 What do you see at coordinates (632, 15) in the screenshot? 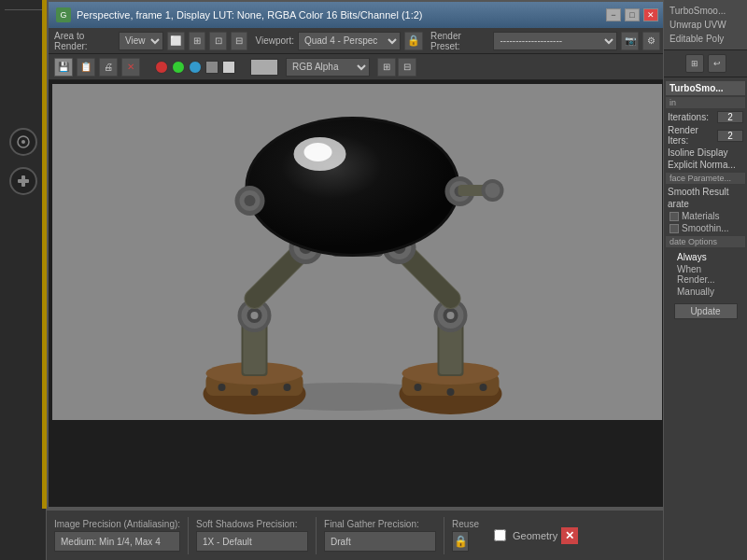
I see `maximize-button: □` at bounding box center [632, 15].